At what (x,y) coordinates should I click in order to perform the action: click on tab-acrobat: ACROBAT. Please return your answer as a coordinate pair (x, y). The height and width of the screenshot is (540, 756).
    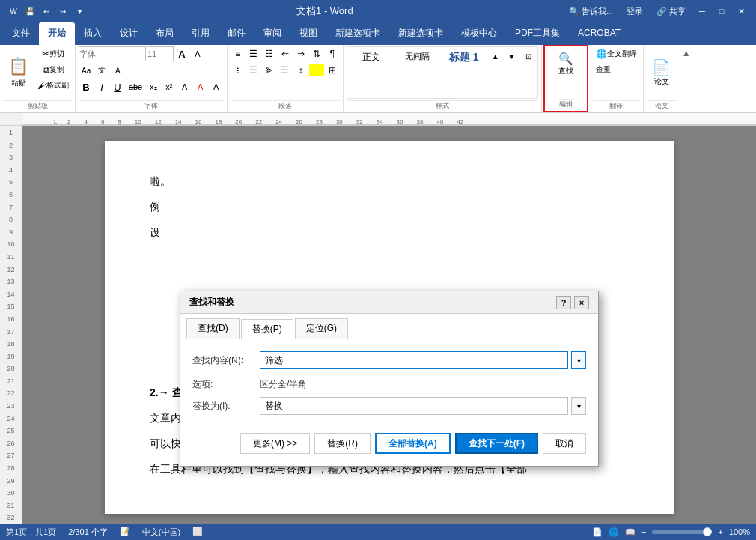
    Looking at the image, I should click on (599, 34).